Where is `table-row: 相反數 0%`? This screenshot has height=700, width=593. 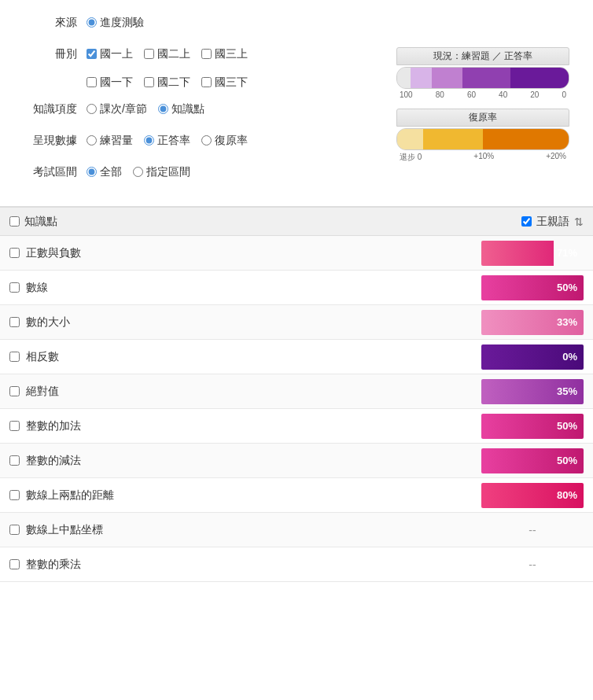
table-row: 相反數 0% is located at coordinates (296, 357).